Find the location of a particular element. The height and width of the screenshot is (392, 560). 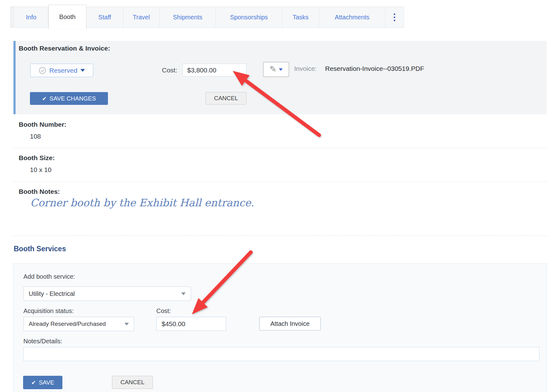

booth-number-value: 108 is located at coordinates (36, 136).